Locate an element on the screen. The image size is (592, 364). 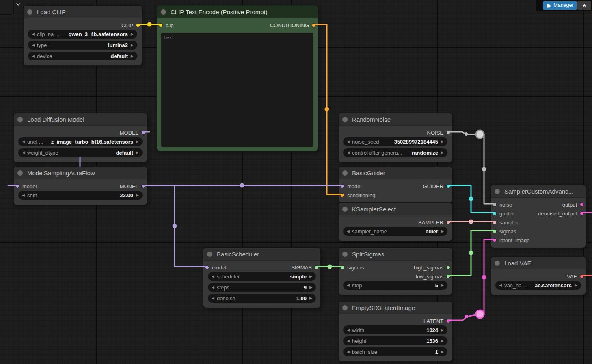
slot-dot-high_sigmas is located at coordinates (448, 267).